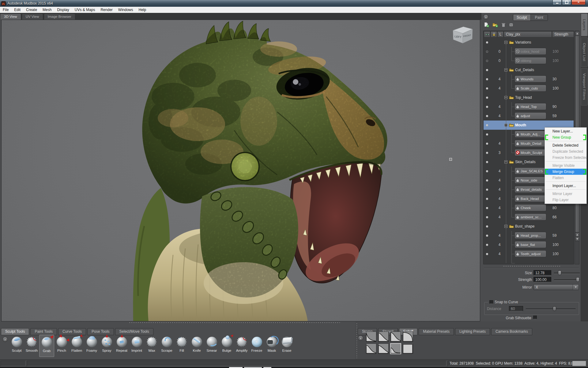  I want to click on strength-column-header: Strength, so click(563, 34).